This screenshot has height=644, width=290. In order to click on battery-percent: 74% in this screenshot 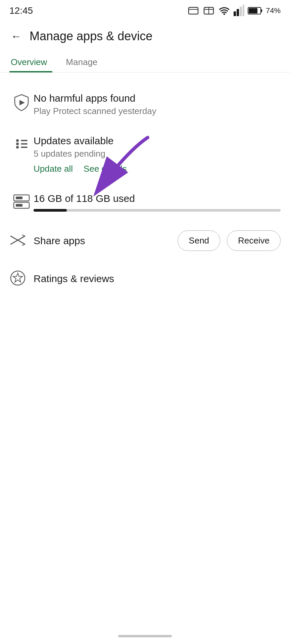, I will do `click(273, 11)`.